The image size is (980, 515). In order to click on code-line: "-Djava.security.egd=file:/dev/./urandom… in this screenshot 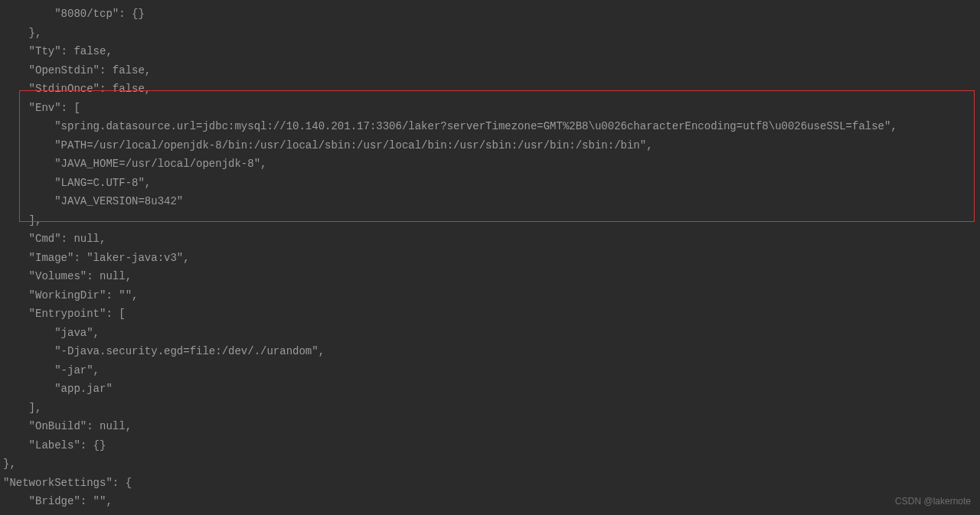, I will do `click(492, 352)`.